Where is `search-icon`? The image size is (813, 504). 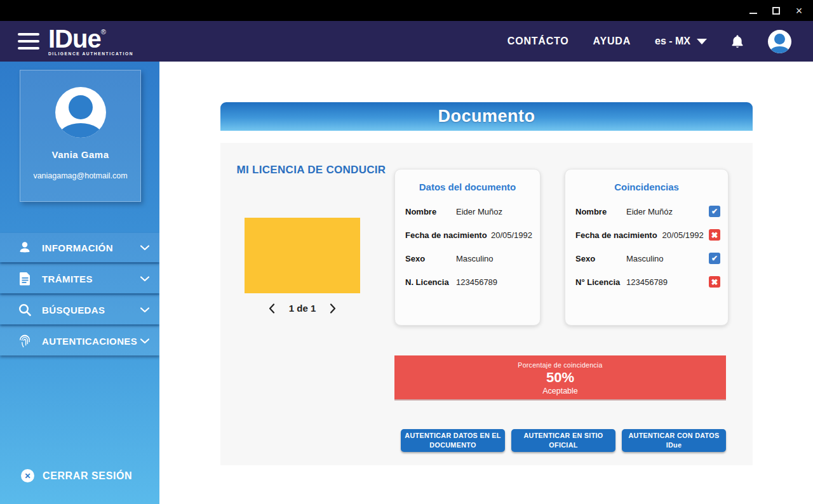 search-icon is located at coordinates (25, 310).